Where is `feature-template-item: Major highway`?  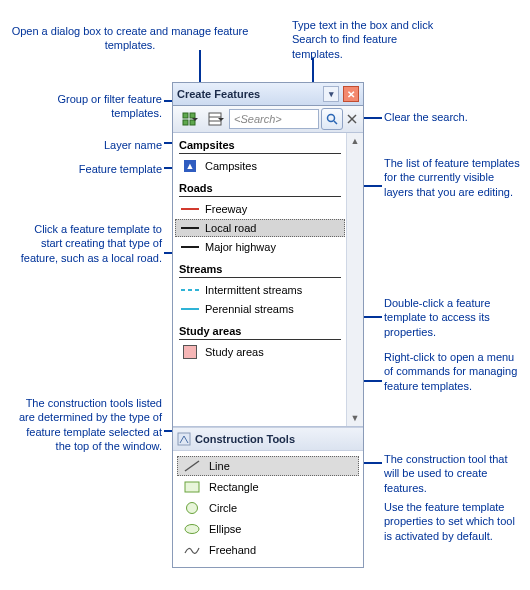 feature-template-item: Major highway is located at coordinates (260, 247).